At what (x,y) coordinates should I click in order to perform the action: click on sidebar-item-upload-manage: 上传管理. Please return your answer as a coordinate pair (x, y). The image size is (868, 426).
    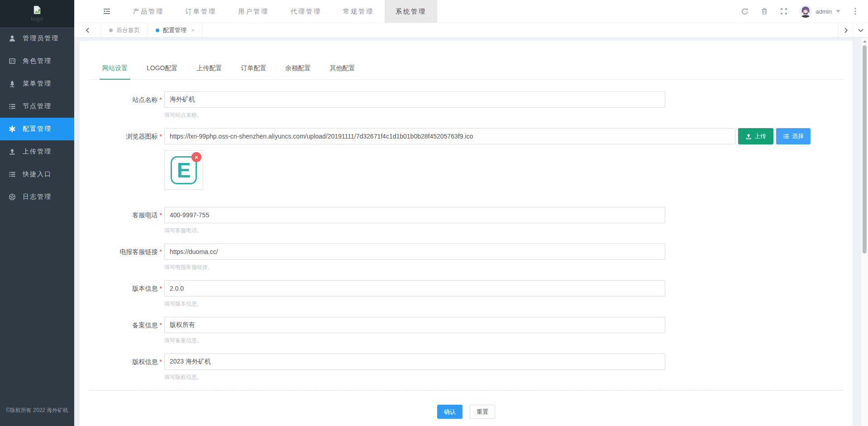
    Looking at the image, I should click on (37, 152).